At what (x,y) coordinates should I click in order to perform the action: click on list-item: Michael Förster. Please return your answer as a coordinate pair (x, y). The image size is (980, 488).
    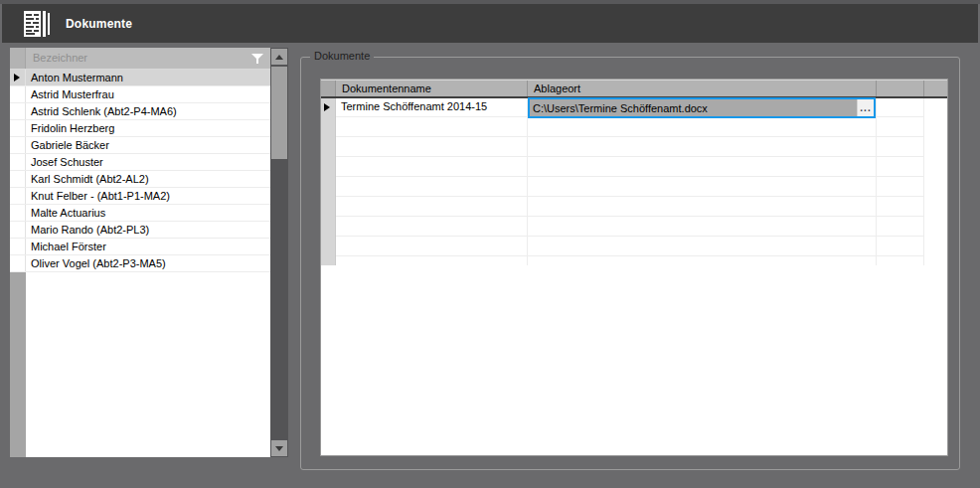
    Looking at the image, I should click on (140, 246).